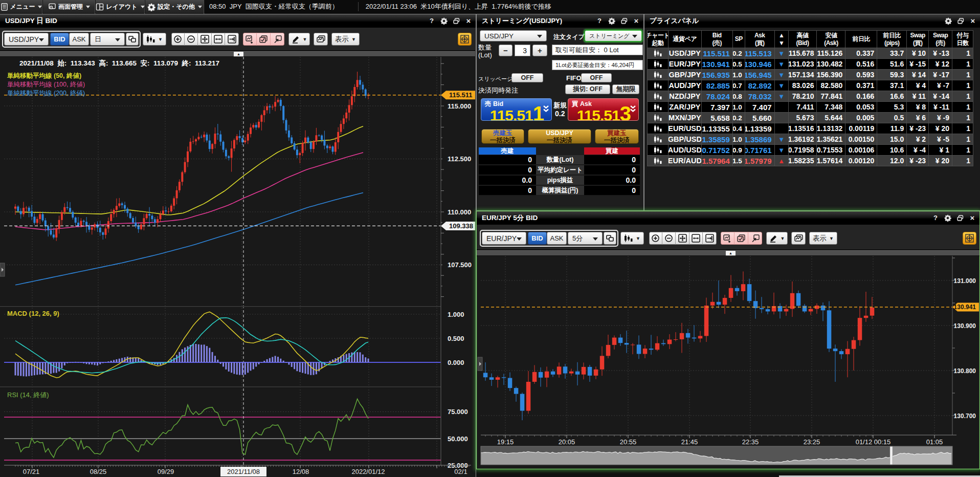 The image size is (980, 477). What do you see at coordinates (456, 339) in the screenshot?
I see `svg-text: 0.500` at bounding box center [456, 339].